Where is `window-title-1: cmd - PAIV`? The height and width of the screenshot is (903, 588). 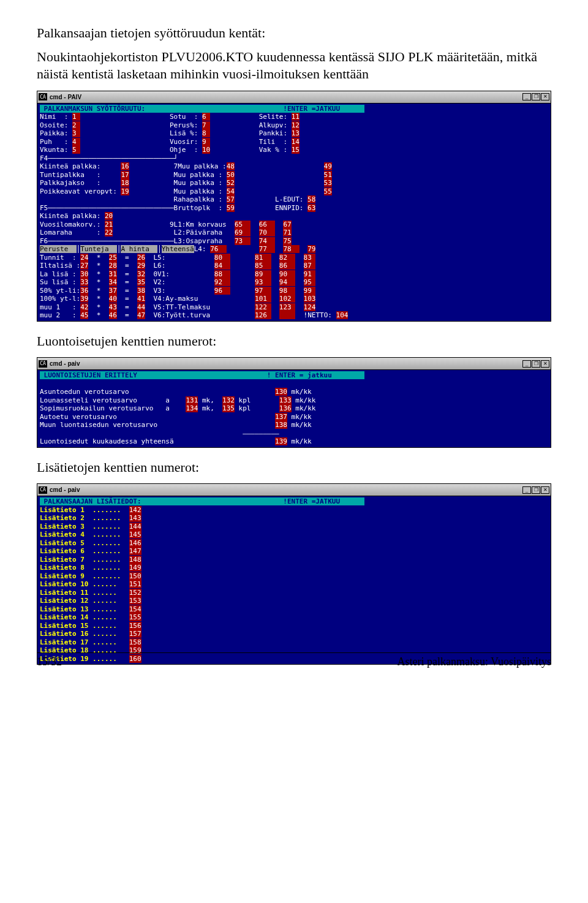
window-title-1: cmd - PAIV is located at coordinates (66, 97).